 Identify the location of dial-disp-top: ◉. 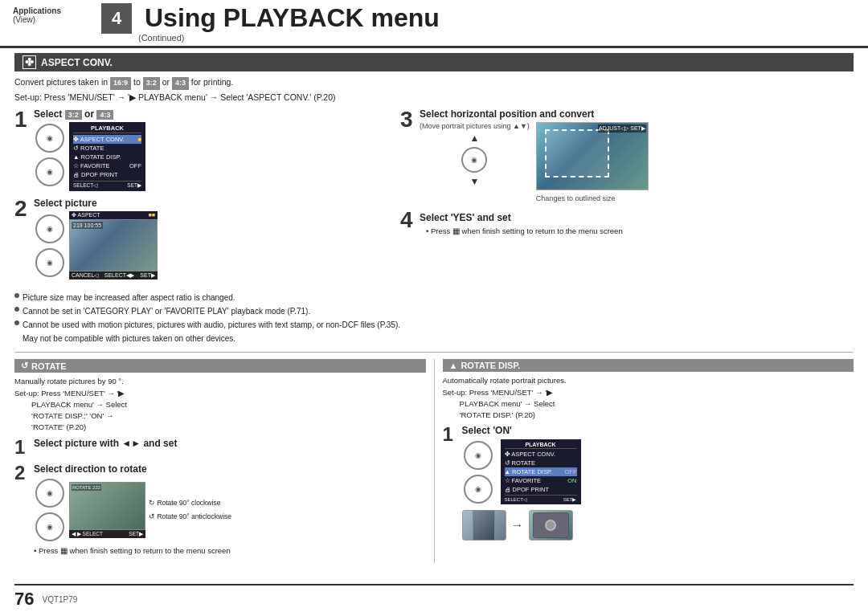
(478, 455).